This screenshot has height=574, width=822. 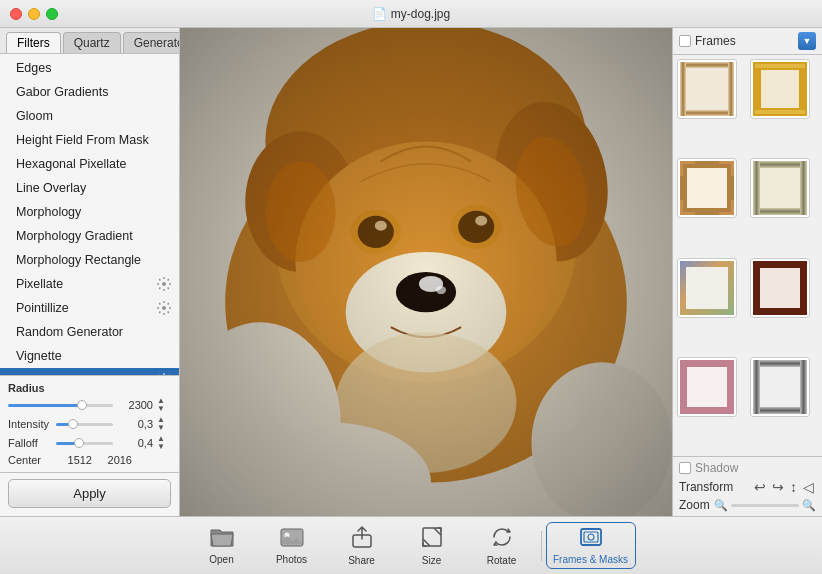 I want to click on filter-item-pointillize: Pointillize, so click(x=90, y=308).